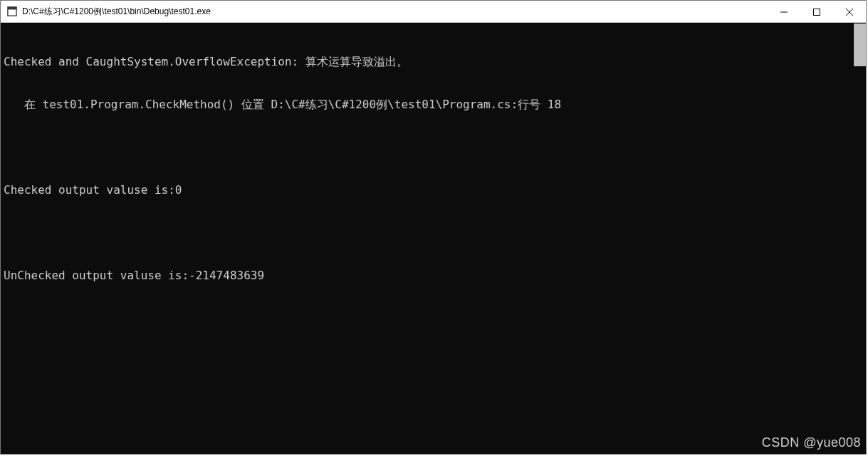  I want to click on console-line: Checked output valuse is:0, so click(434, 190).